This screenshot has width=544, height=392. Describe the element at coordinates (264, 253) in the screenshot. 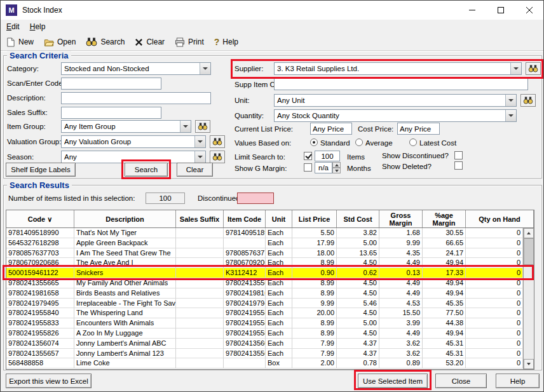

I see `table-row: 9780857637703I Am The Seed That Grew The…` at that location.